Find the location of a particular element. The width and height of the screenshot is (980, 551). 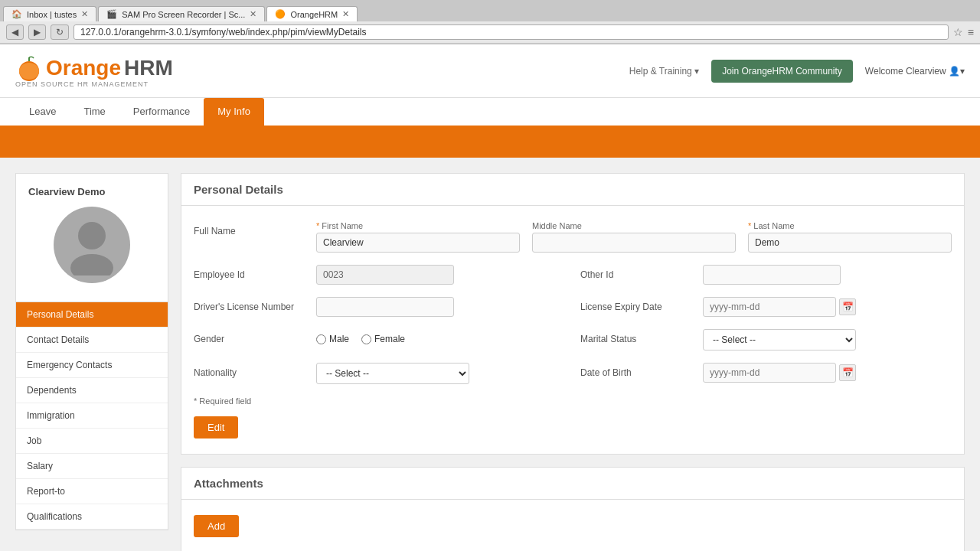

license-expiry-label: License Expiry Date is located at coordinates (634, 305).